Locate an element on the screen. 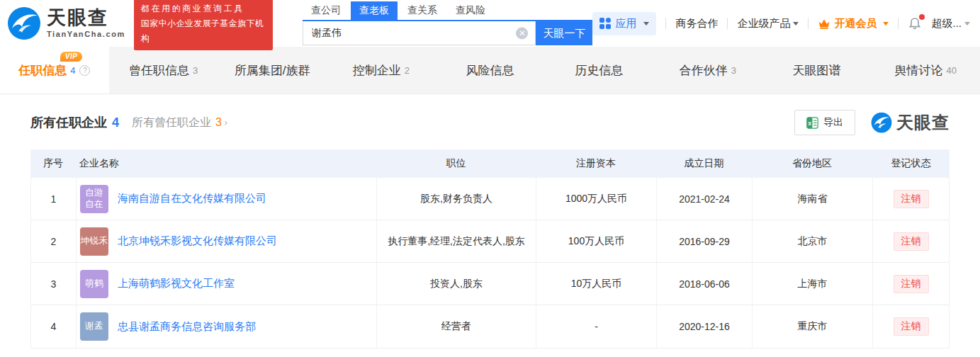 The image size is (980, 357). section-tab: 合作伙伴 3 is located at coordinates (708, 70).